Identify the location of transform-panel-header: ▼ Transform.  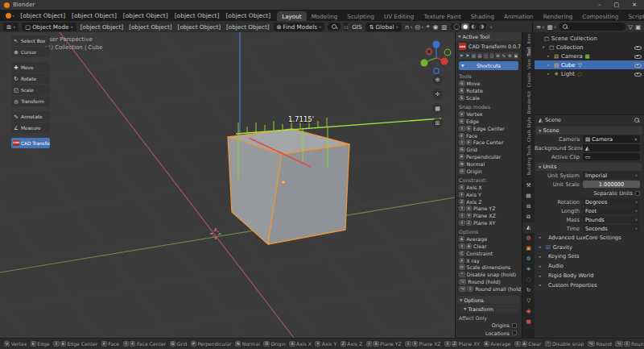
(491, 309).